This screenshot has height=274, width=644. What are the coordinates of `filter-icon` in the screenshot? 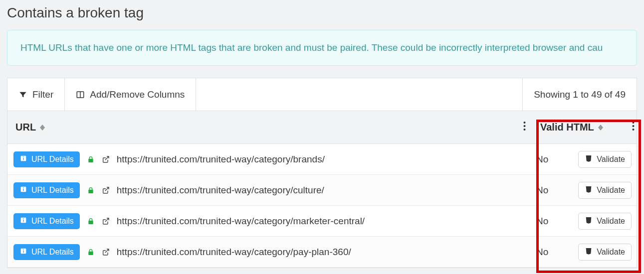 It's located at (23, 95).